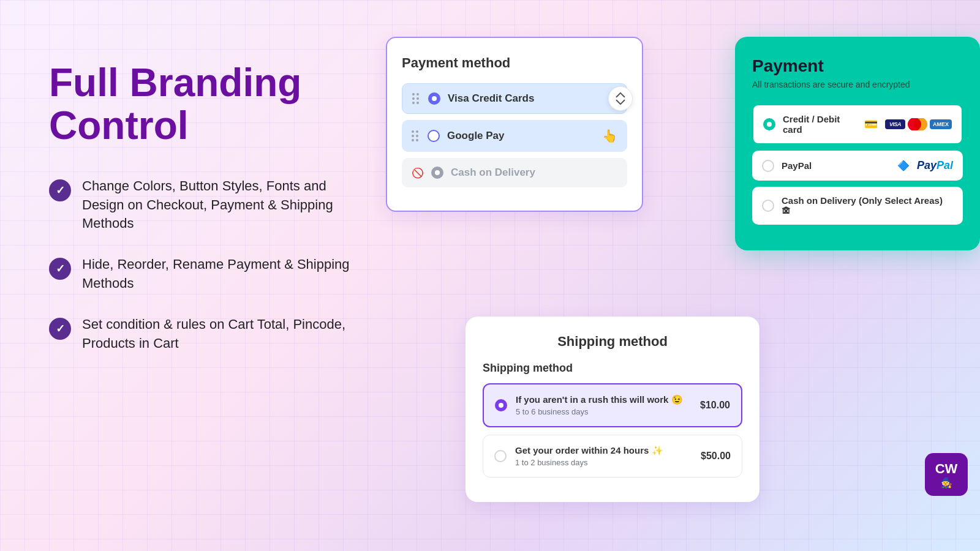  What do you see at coordinates (919, 124) in the screenshot?
I see `card-icons: VISA AMEX` at bounding box center [919, 124].